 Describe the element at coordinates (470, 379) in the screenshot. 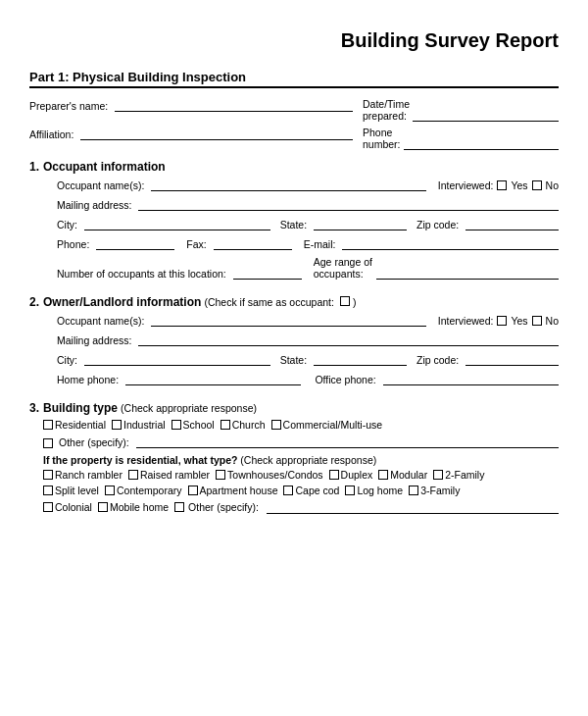

I see `s2-office-phone-field` at that location.